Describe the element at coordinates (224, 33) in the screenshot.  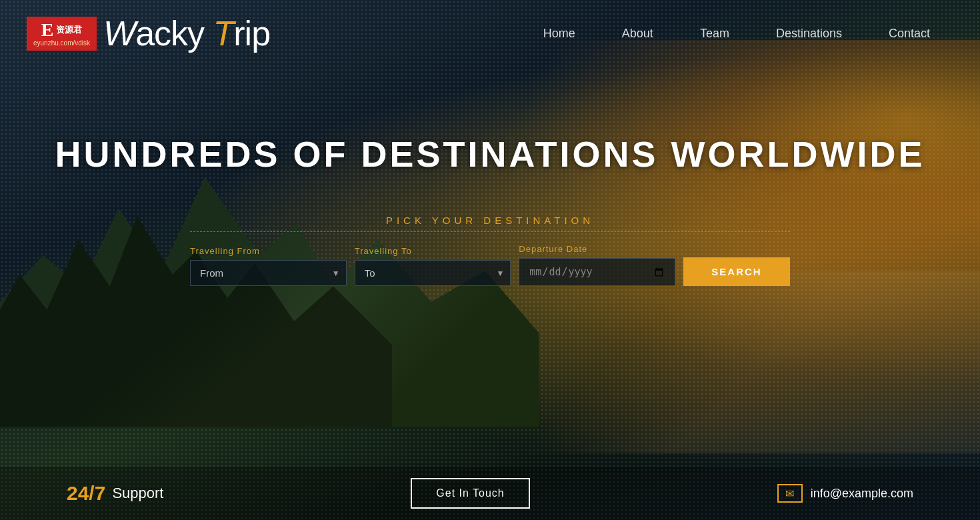
I see `brand-t-letter: T` at that location.